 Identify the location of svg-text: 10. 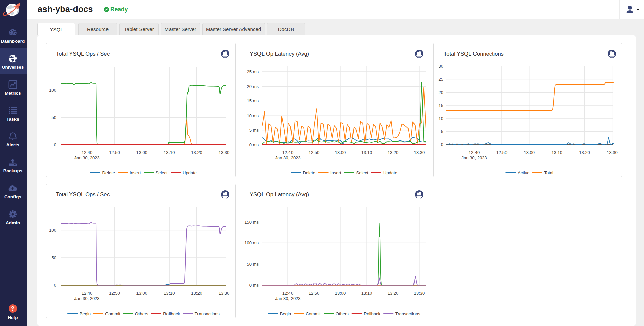
(441, 119).